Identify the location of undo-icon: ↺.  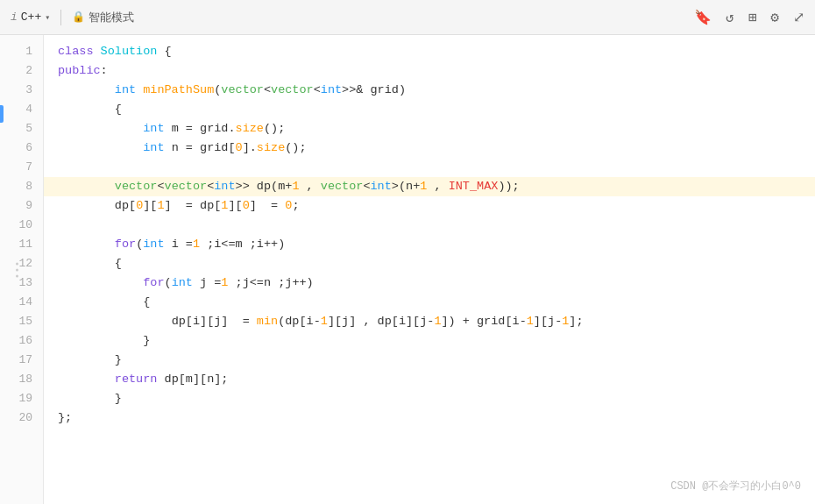
(730, 18).